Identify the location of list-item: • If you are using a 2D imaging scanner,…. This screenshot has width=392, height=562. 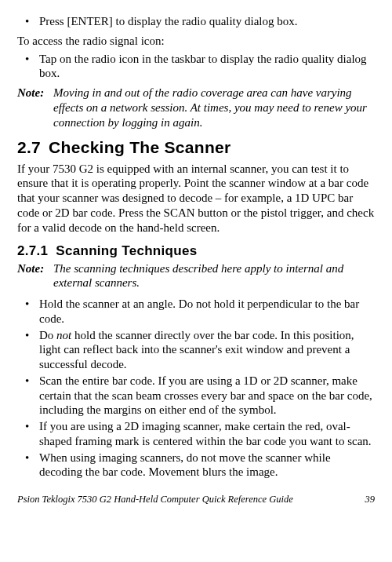
(196, 434).